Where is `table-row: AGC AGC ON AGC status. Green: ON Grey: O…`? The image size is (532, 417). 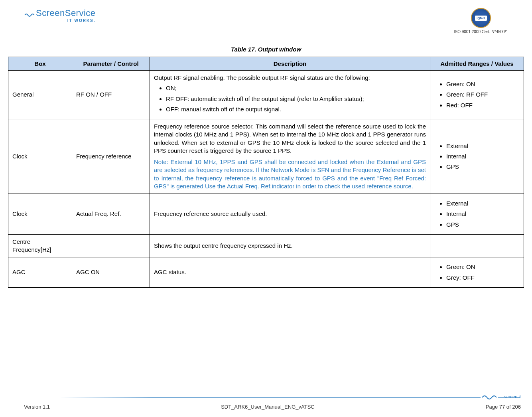
table-row: AGC AGC ON AGC status. Green: ON Grey: O… is located at coordinates (266, 273).